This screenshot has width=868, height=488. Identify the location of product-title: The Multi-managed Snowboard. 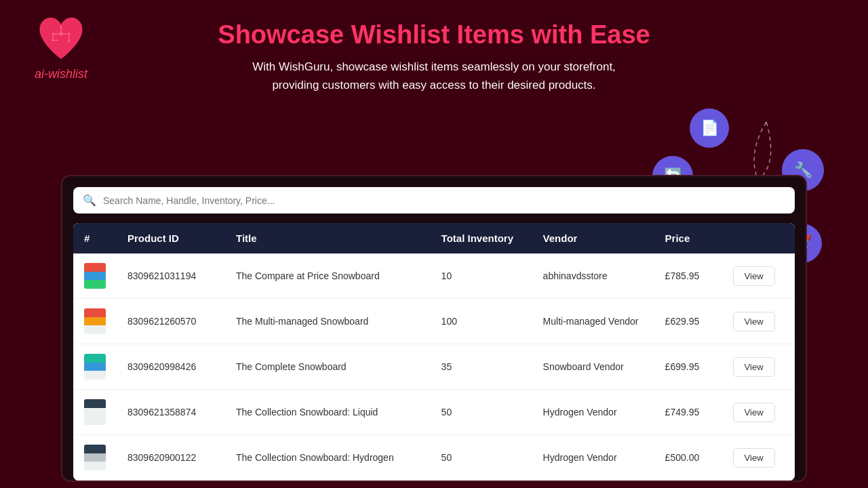
(328, 321).